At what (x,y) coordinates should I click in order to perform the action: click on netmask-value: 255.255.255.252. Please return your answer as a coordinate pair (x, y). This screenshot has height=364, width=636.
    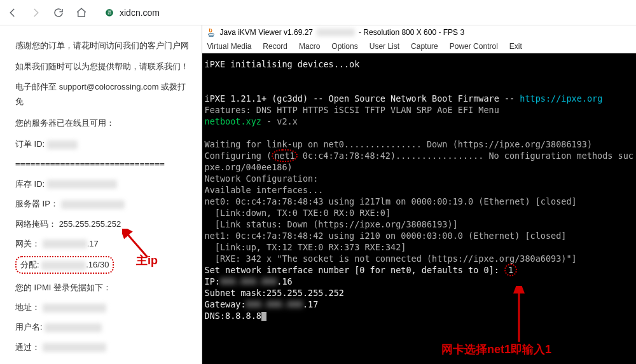
    Looking at the image, I should click on (90, 224).